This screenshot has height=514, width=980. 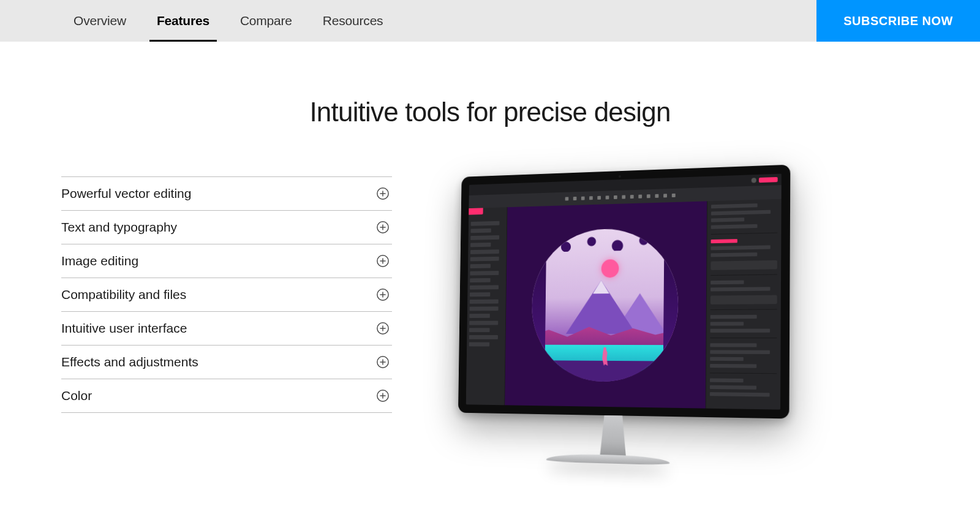 I want to click on page-title: Intuitive tools for precise design, so click(x=490, y=112).